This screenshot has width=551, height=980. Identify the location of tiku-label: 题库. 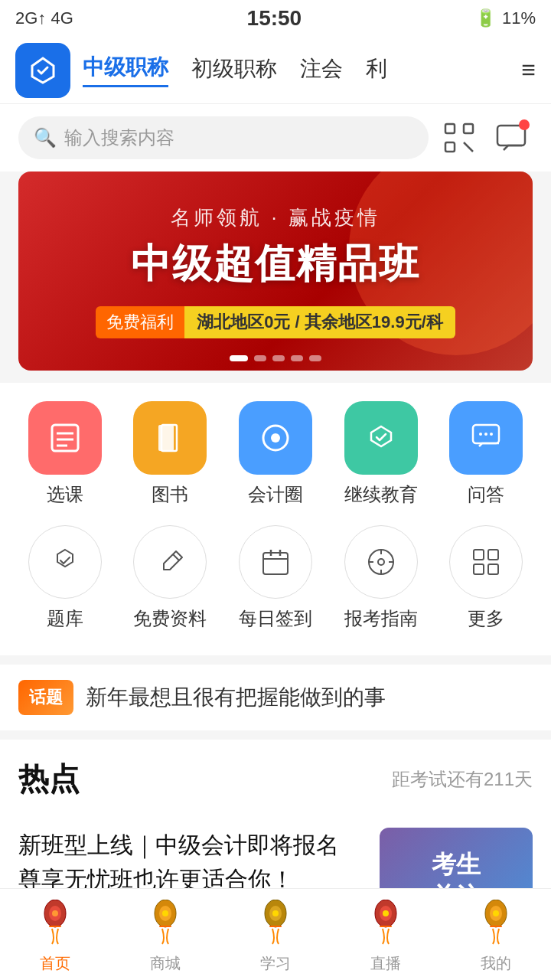
(65, 619).